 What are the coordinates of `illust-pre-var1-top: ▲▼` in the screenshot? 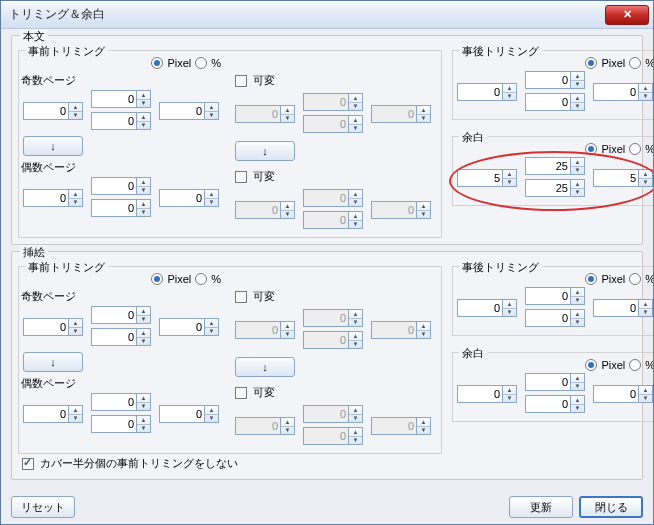 It's located at (333, 318).